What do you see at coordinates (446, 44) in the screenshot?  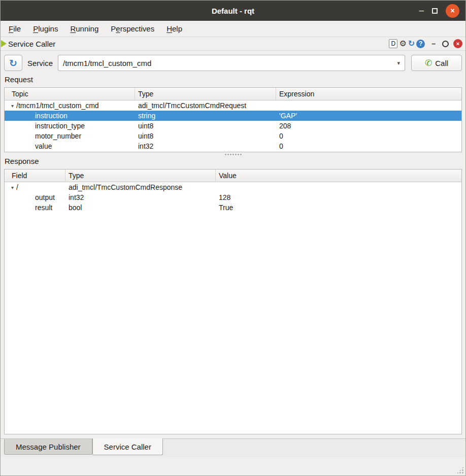 I see `plugin-float-button` at bounding box center [446, 44].